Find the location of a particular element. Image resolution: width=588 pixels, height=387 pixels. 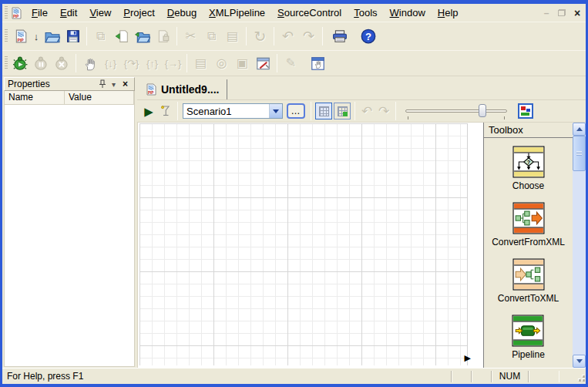

menu-tools: Tools is located at coordinates (365, 12).